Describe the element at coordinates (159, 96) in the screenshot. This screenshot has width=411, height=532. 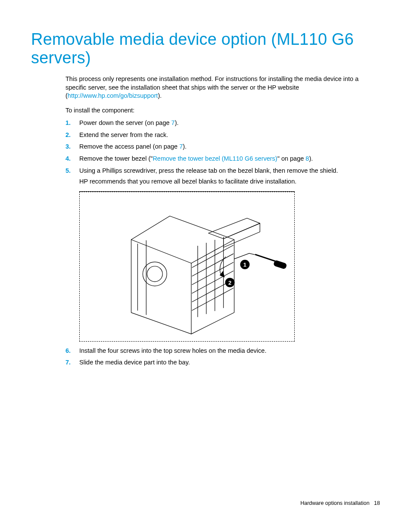
I see `intro-tail: ).` at that location.